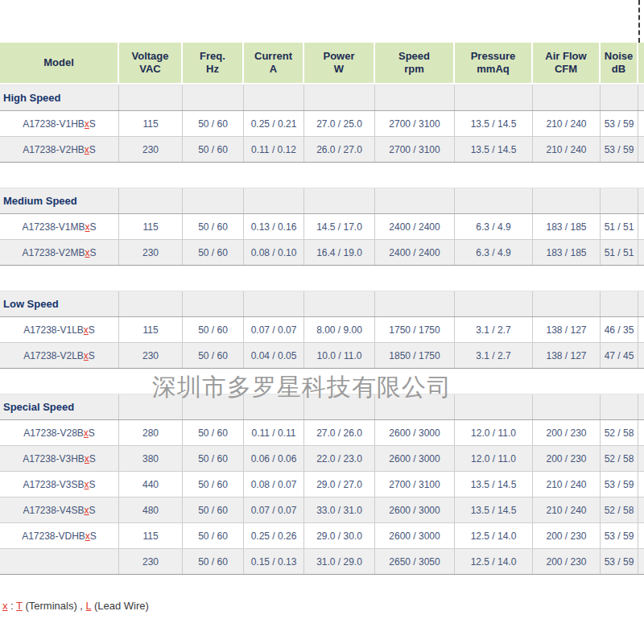  Describe the element at coordinates (302, 388) in the screenshot. I see `company-watermark: 深圳市多罗星科技有限公司` at that location.